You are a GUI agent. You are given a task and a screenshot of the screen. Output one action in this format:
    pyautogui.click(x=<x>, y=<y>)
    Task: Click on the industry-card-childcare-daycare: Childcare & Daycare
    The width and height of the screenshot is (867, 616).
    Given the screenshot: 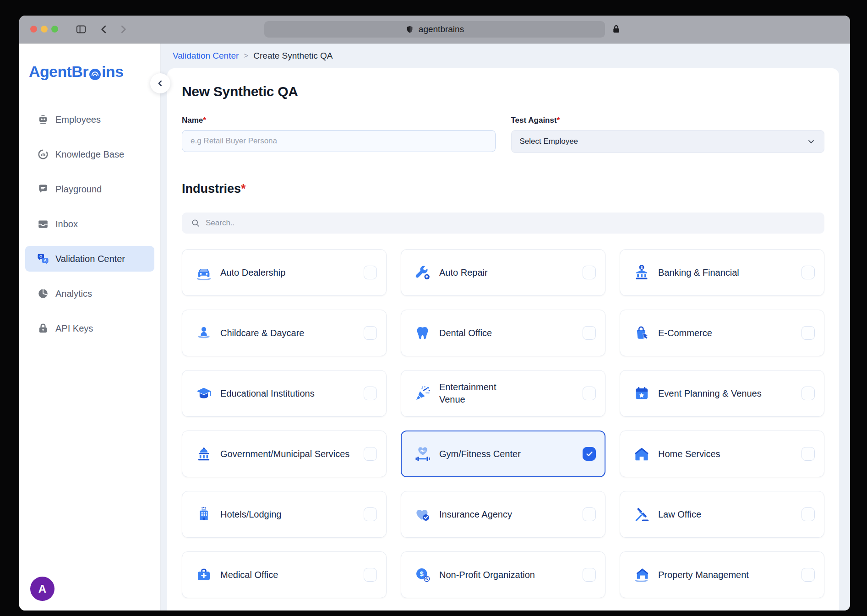 What is the action you would take?
    pyautogui.click(x=284, y=333)
    